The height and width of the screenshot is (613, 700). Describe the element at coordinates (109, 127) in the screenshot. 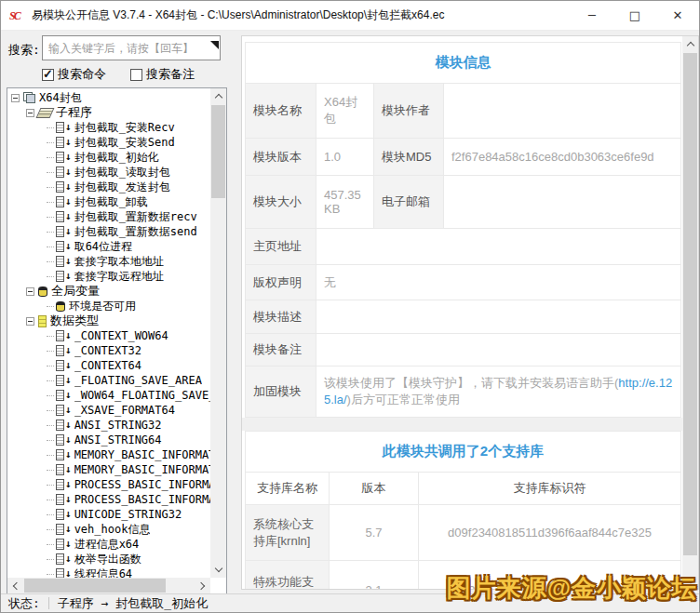

I see `tree-item: ↓封包截取_安装Recv` at that location.